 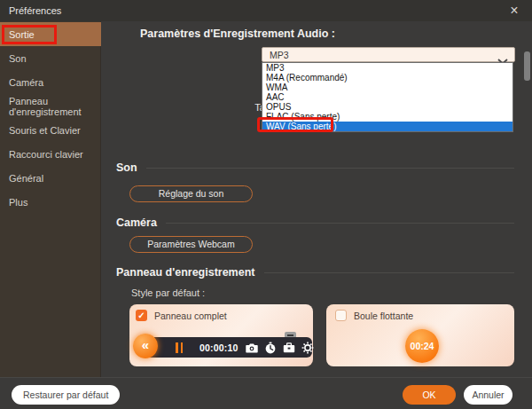 I want to click on section-panneau-title: Panneau d'enregistrement, so click(x=186, y=272).